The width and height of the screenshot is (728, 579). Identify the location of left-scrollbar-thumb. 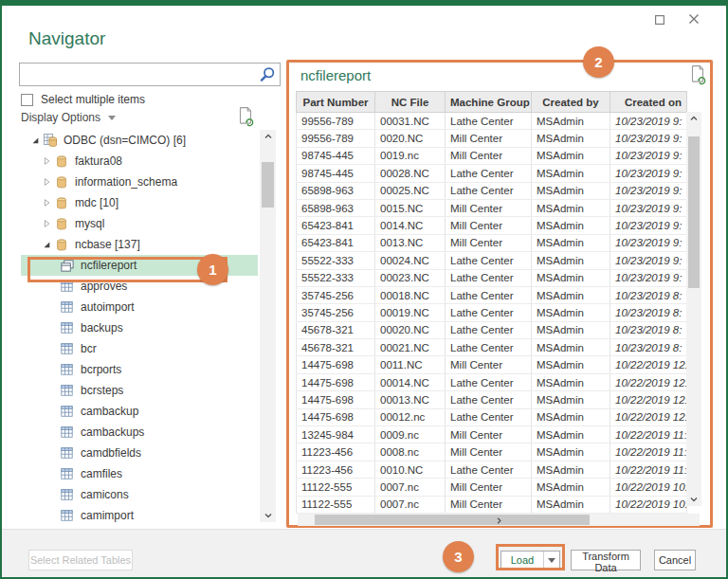
(267, 185).